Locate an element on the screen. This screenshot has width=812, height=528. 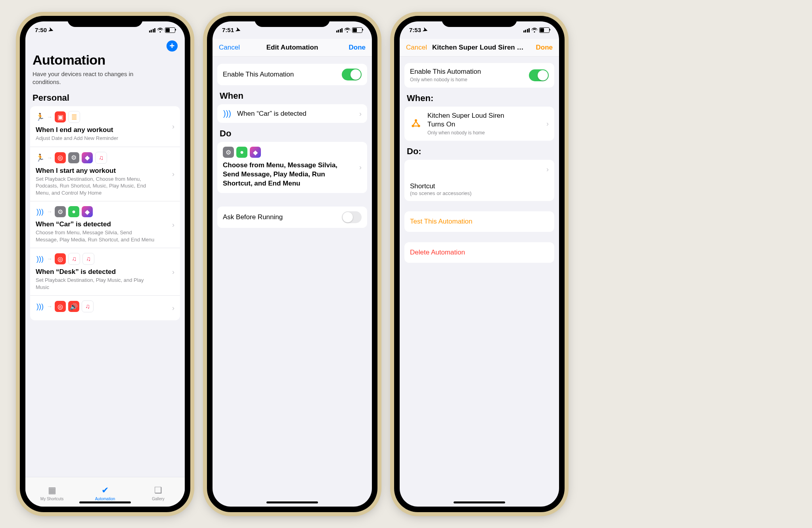
tab-gallery: ❏ Gallery is located at coordinates (158, 492).